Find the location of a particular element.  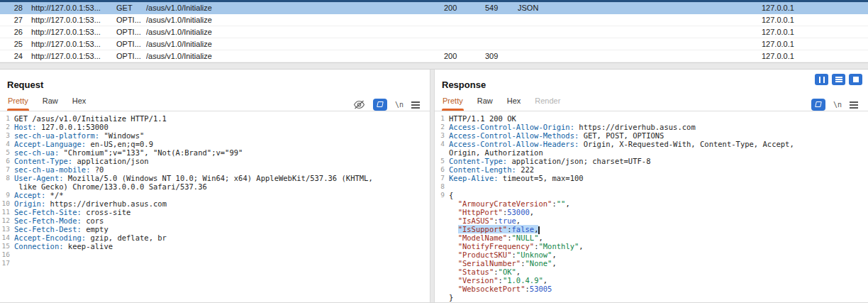

code-line: 4Accept-Language: en-US,en;q=0.9 is located at coordinates (215, 144).